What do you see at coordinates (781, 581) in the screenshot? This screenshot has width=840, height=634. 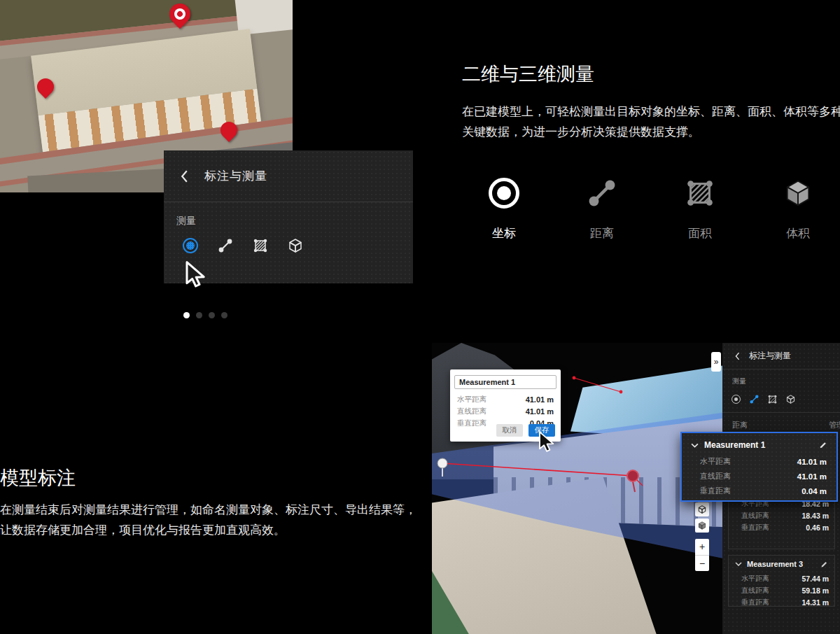 I see `measurement-card-3: Measurement 3 水平距离57.44 m 直线距离59.18 m 垂直…` at bounding box center [781, 581].